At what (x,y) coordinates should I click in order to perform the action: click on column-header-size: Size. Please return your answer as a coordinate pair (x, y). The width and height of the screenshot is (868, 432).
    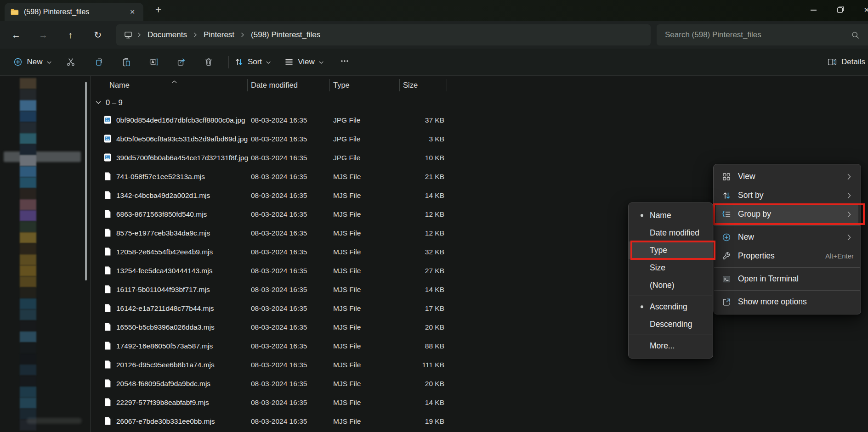
    Looking at the image, I should click on (410, 85).